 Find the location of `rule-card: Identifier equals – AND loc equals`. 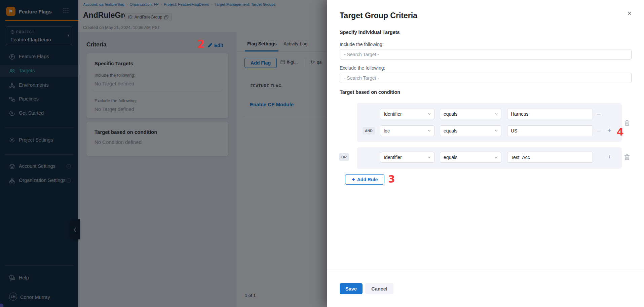

rule-card: Identifier equals – AND loc equals is located at coordinates (489, 122).